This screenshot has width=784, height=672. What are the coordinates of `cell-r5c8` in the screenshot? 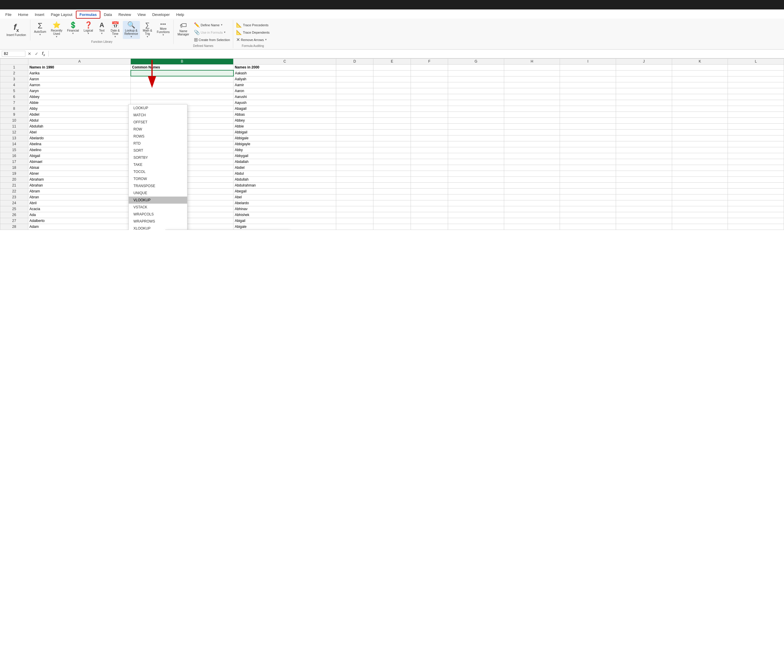 It's located at (588, 91).